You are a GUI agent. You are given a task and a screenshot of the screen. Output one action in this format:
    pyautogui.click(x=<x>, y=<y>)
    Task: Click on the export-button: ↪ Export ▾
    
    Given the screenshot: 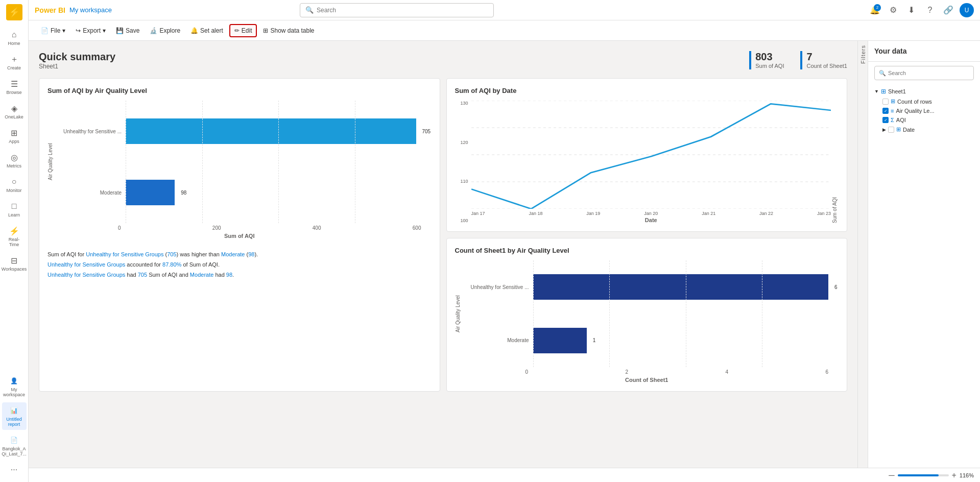 What is the action you would take?
    pyautogui.click(x=91, y=31)
    